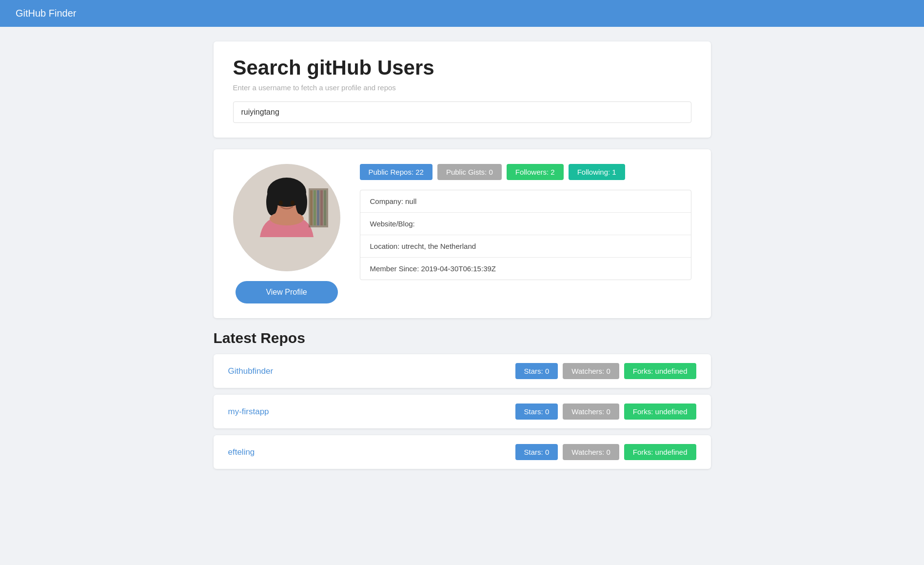  I want to click on info-website: Website/Blog:, so click(526, 224).